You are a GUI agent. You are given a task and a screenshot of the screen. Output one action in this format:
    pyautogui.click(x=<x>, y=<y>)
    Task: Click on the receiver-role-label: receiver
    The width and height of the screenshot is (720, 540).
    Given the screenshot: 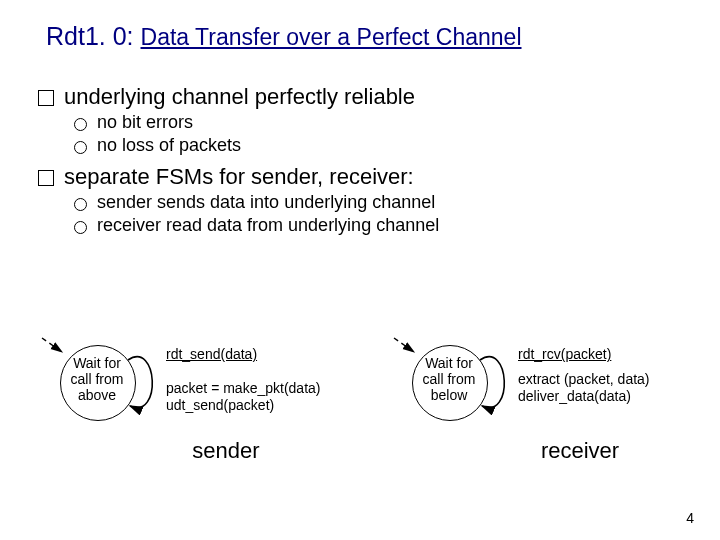 What is the action you would take?
    pyautogui.click(x=580, y=451)
    